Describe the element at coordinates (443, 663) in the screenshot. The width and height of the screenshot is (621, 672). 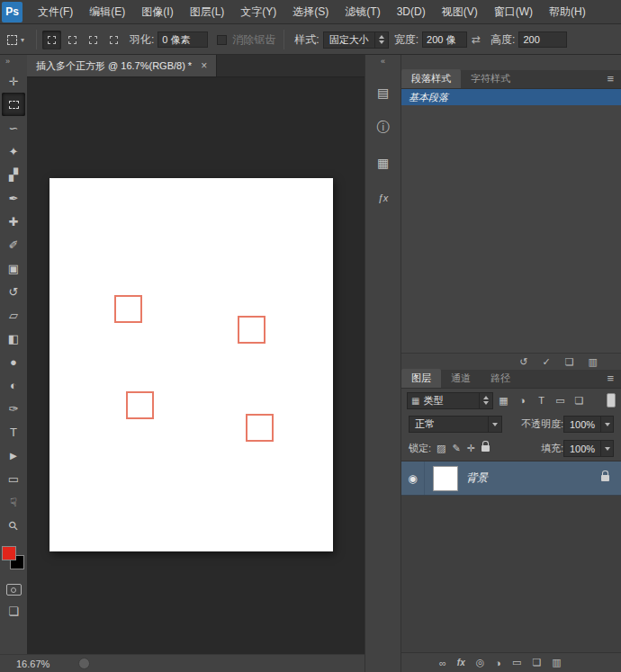
I see `link-layers-icon: ∞` at that location.